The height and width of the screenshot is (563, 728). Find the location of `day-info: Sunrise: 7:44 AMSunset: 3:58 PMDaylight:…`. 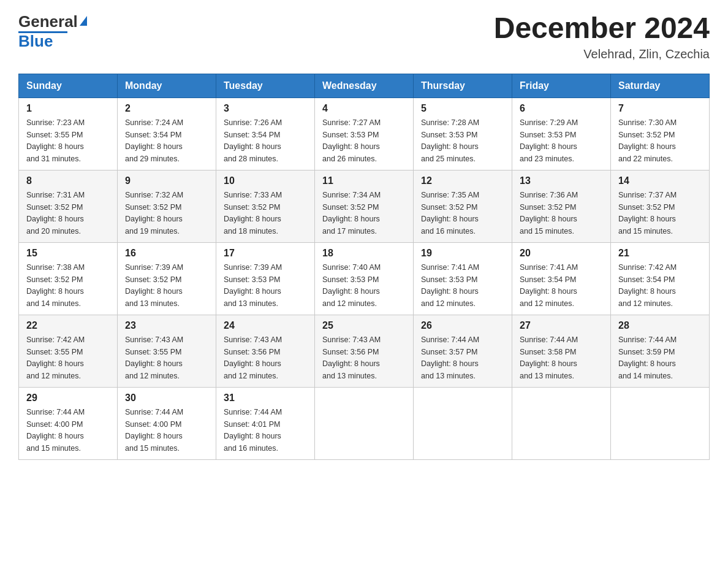

day-info: Sunrise: 7:44 AMSunset: 3:58 PMDaylight:… is located at coordinates (549, 358).